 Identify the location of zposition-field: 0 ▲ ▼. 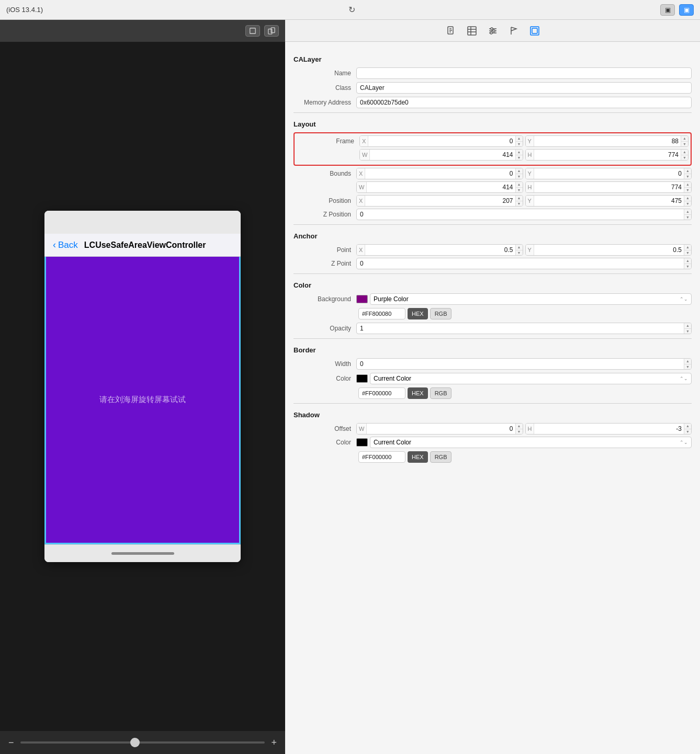
(524, 214).